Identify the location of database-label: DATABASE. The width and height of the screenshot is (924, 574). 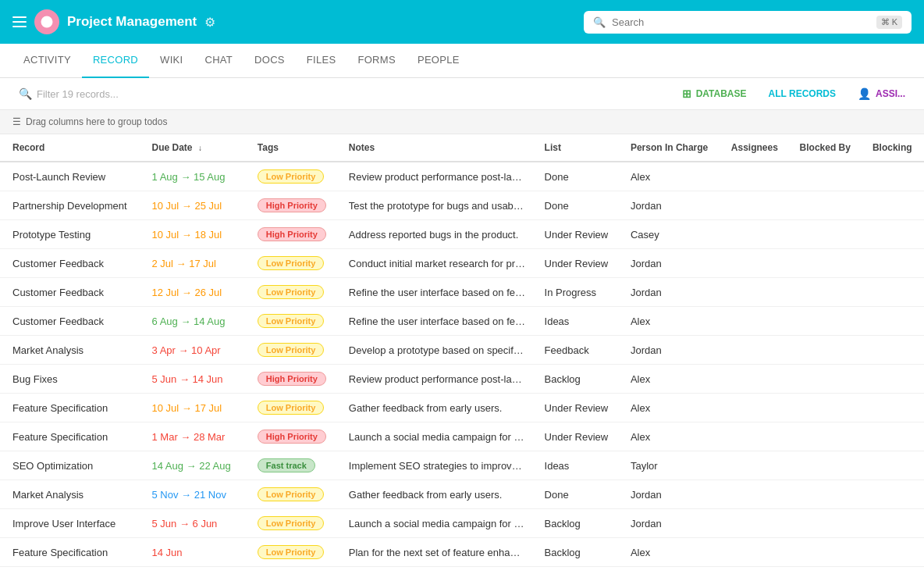
(721, 94).